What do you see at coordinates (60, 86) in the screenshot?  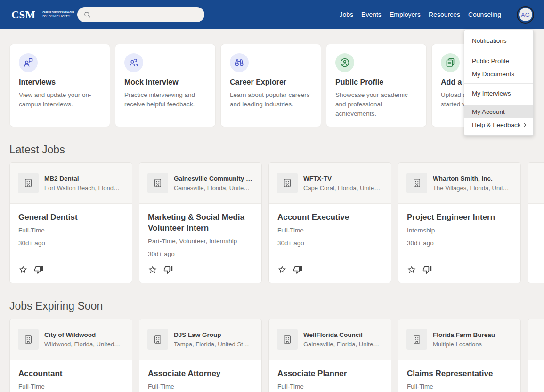 I see `quick-card-interviews: Interviews View and update your on-campu…` at bounding box center [60, 86].